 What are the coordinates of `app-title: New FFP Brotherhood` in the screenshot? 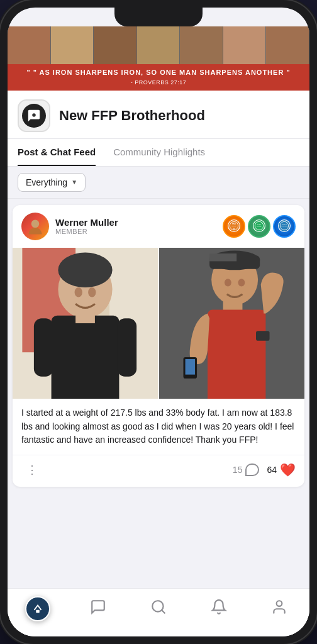 It's located at (132, 116).